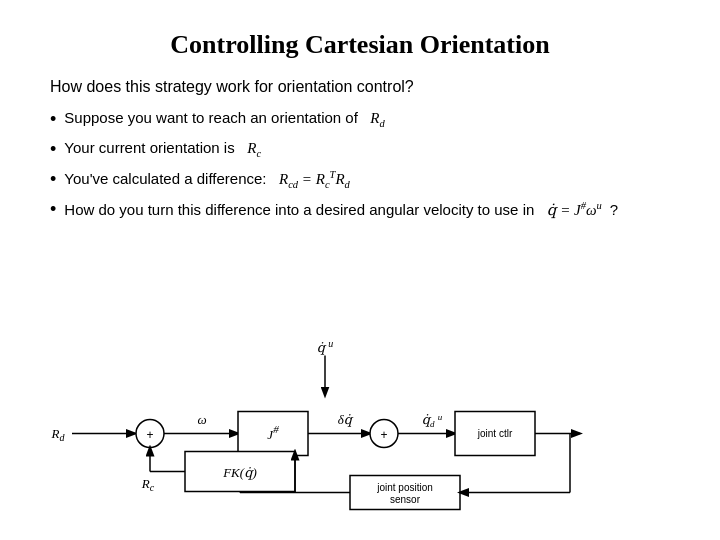 Image resolution: width=720 pixels, height=540 pixels. I want to click on bullet-1: • Suppose you want to reach an orientati…, so click(360, 119).